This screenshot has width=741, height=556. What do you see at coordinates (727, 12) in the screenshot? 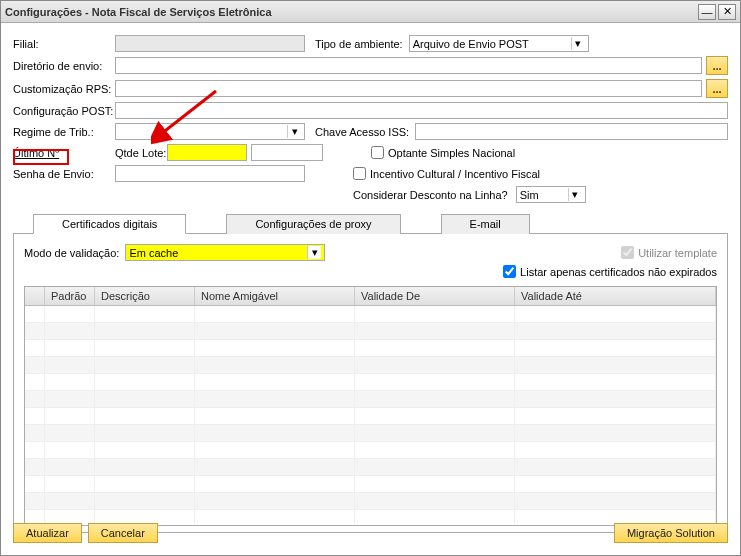
I see `close-button: ✕` at bounding box center [727, 12].